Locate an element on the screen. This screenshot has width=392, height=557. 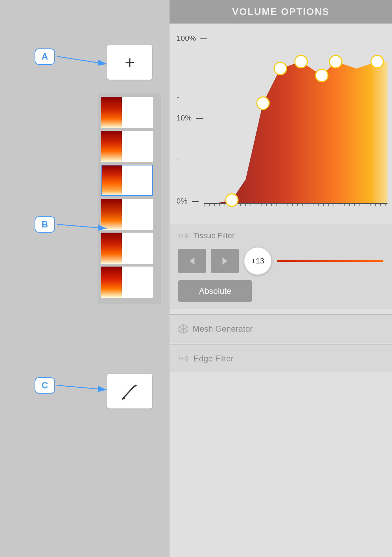
right-arrow-icon is located at coordinates (225, 261).